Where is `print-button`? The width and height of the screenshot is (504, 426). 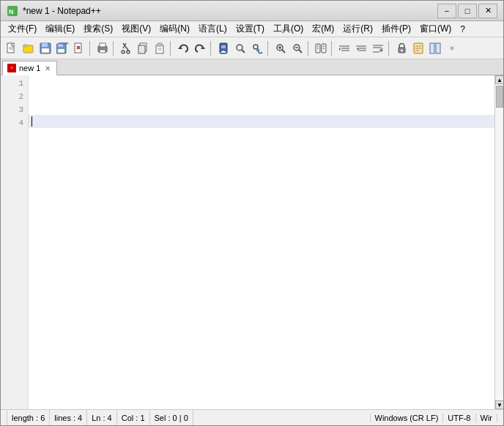 print-button is located at coordinates (103, 48).